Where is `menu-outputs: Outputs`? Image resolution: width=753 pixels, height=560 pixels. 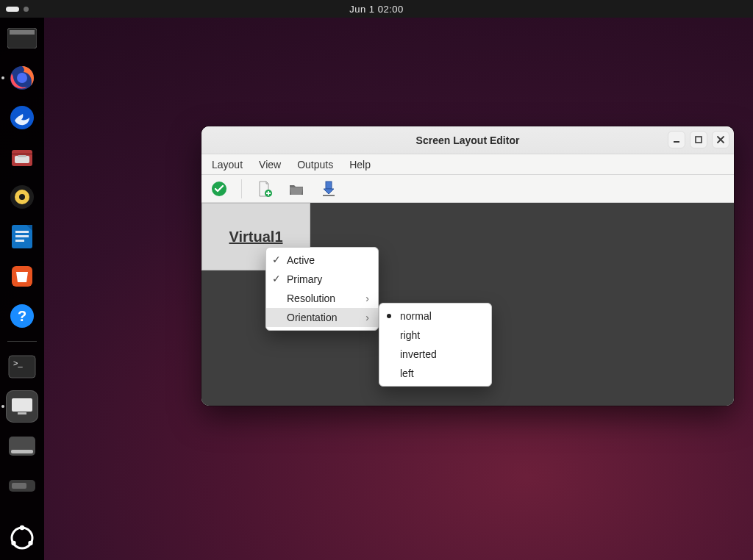
menu-outputs: Outputs is located at coordinates (315, 165).